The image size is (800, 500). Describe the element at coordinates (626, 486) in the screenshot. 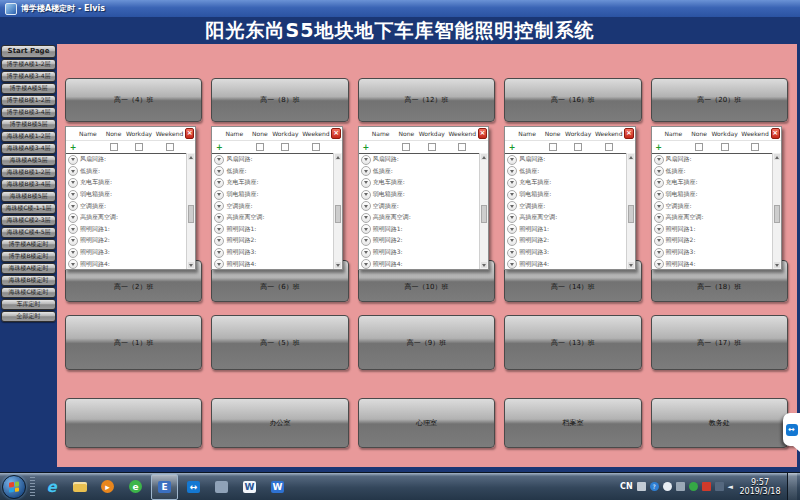

I see `language-indicator: CN` at that location.